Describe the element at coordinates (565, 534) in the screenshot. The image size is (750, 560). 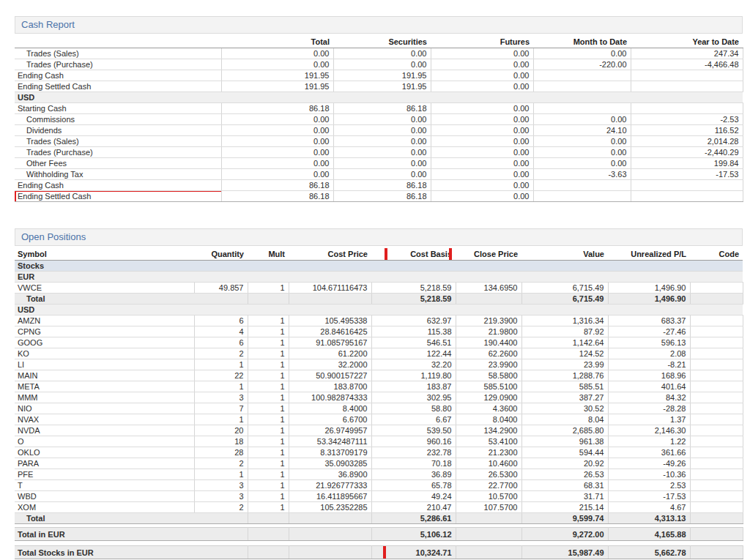
I see `value-cell: 9,272.00` at that location.